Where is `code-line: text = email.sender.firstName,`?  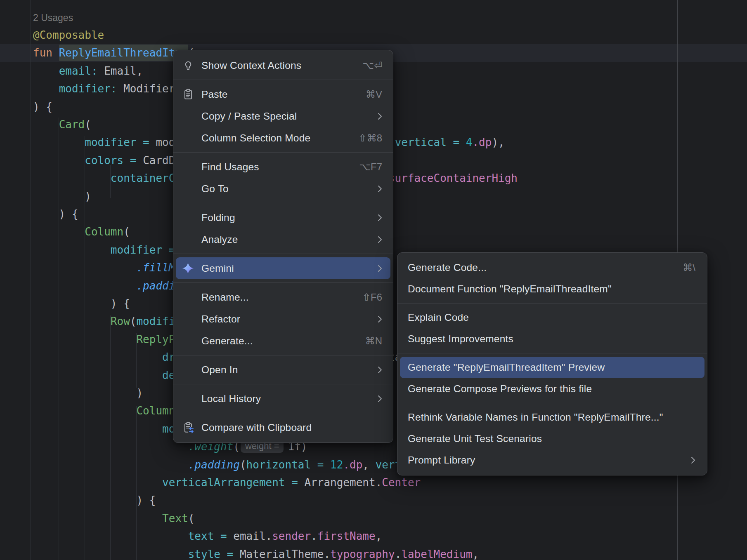
code-line: text = email.sender.firstName, is located at coordinates (207, 536).